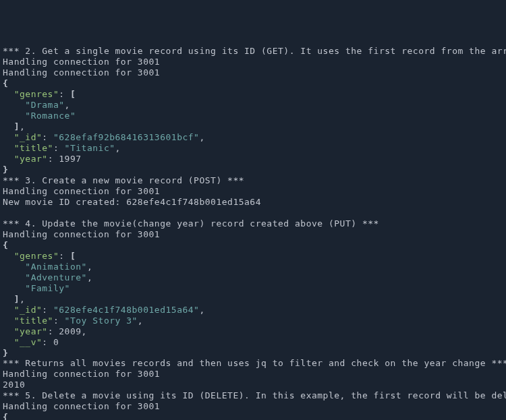  Describe the element at coordinates (56, 342) in the screenshot. I see `json-number: 0` at that location.